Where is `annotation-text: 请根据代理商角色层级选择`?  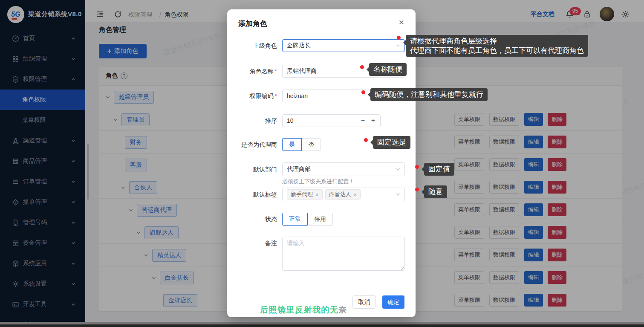 annotation-text: 请根据代理商角色层级选择 is located at coordinates (497, 41).